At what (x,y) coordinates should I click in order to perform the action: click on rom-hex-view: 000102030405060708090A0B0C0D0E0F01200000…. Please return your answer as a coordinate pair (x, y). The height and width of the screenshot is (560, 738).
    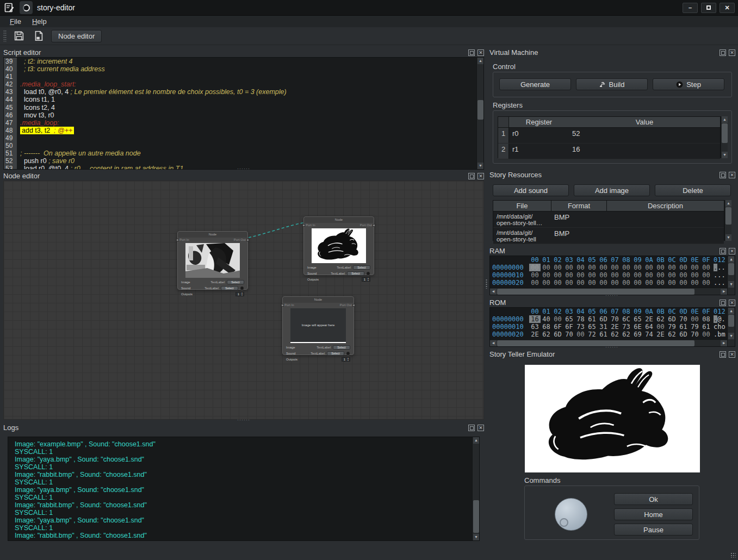
    Looking at the image, I should click on (612, 327).